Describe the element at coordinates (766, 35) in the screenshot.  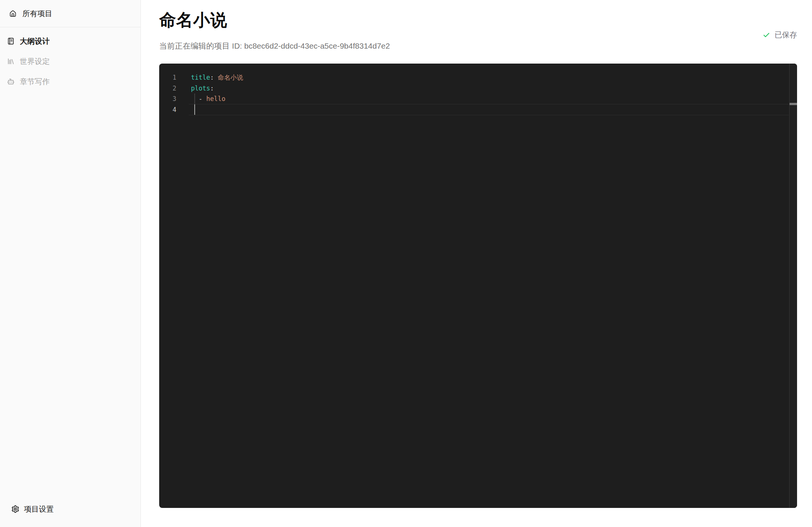
I see `check-icon` at that location.